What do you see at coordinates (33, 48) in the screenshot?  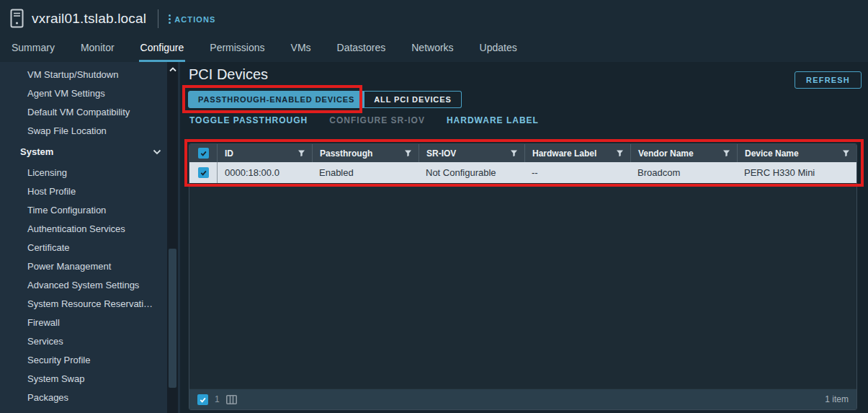 I see `tab-summary: Summary` at bounding box center [33, 48].